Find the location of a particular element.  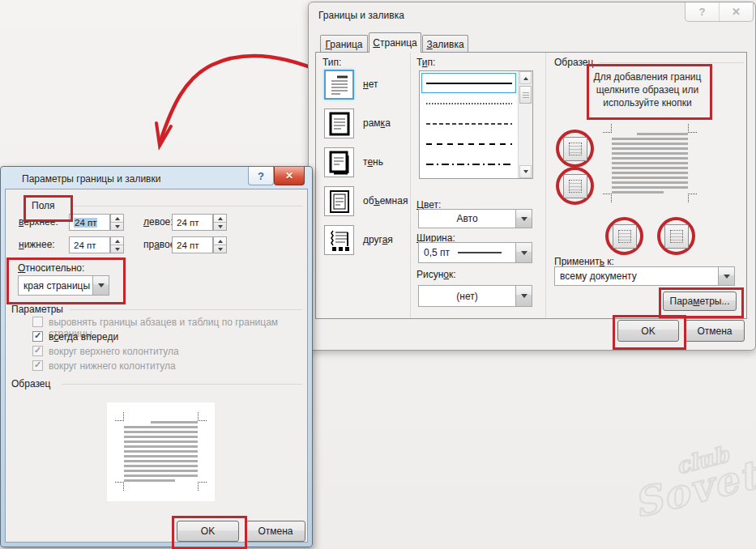

cancel-button-label: Отмена is located at coordinates (275, 531).